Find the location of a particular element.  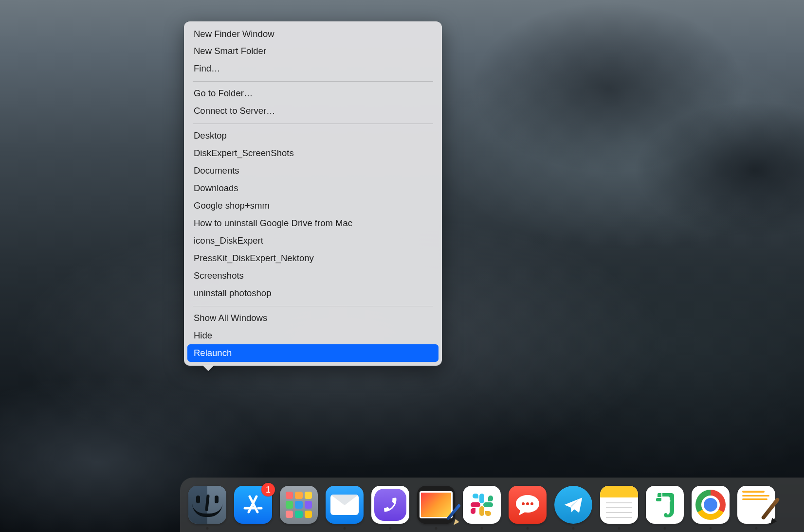

menu-item-new-smart-folder: New Smart Folder is located at coordinates (313, 52).